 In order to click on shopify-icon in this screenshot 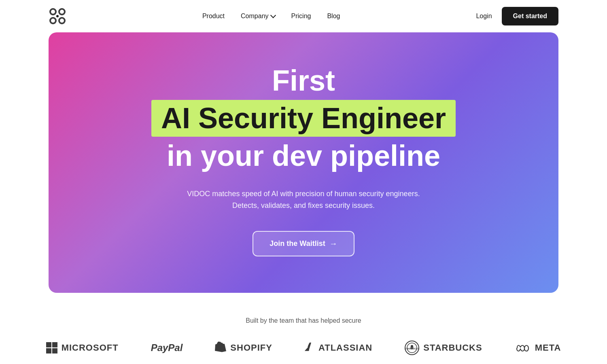, I will do `click(221, 348)`.